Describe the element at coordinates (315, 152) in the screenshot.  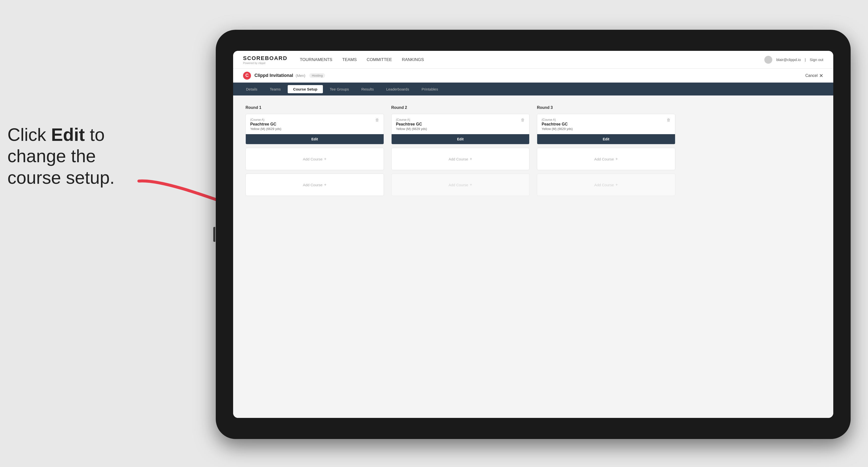
I see `round-1-column: Round 1 🗑 (Course A) Peachtree GC Yellow…` at that location.